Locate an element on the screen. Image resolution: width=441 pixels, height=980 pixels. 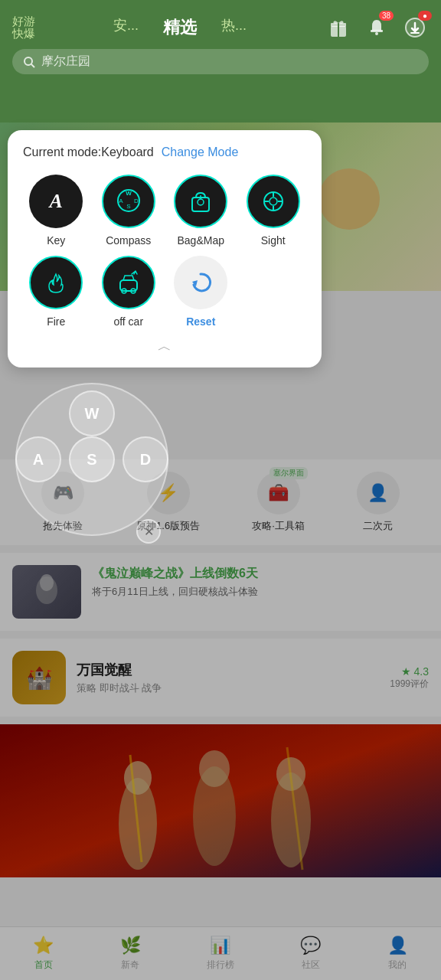
offcar-icon is located at coordinates (129, 283).